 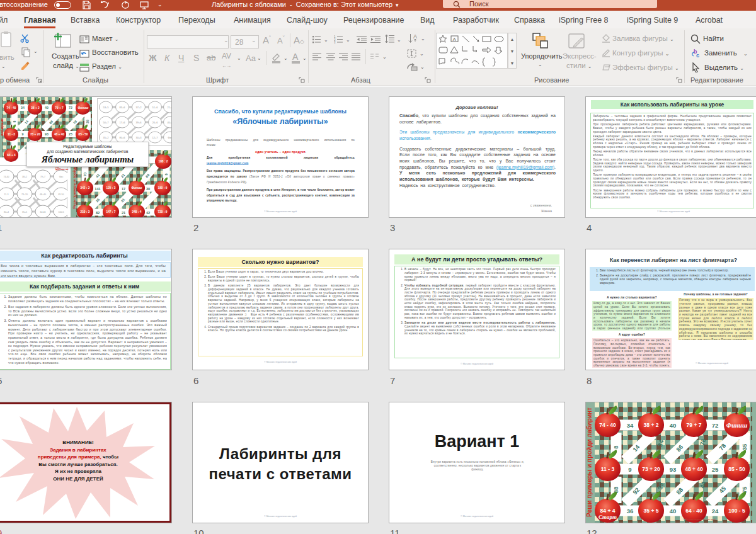 What do you see at coordinates (660, 486) in the screenshot?
I see `svg-text: 39` at bounding box center [660, 486].